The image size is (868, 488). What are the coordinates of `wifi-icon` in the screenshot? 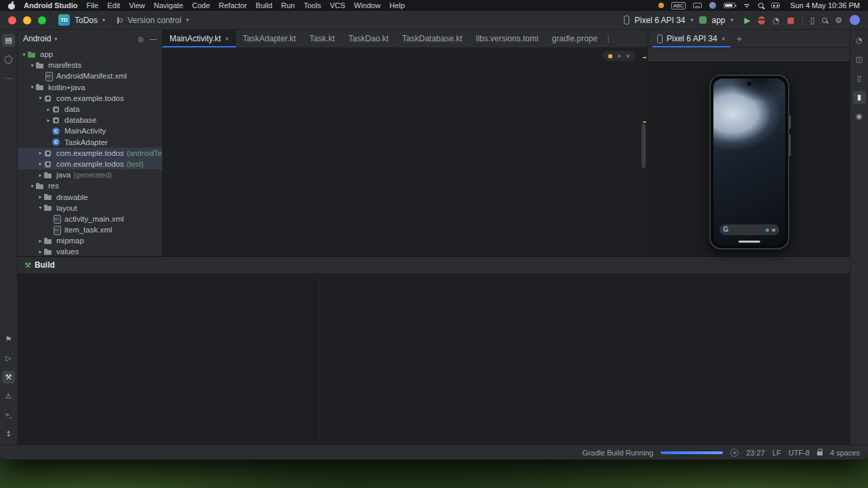 It's located at (747, 5).